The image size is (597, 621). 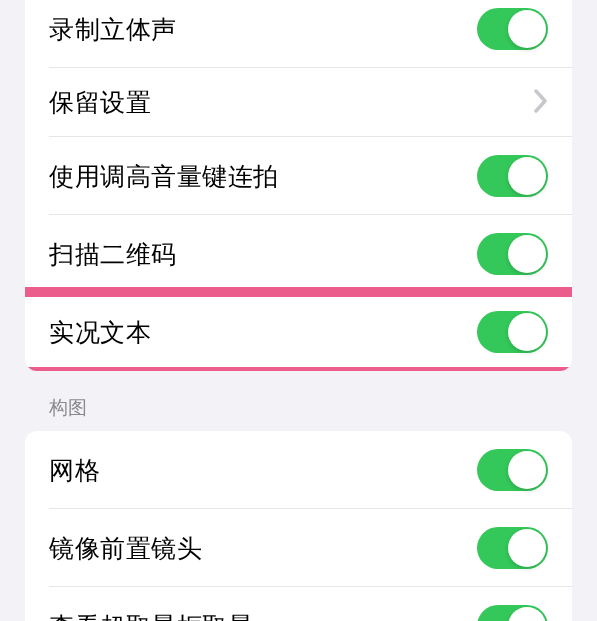 What do you see at coordinates (298, 332) in the screenshot?
I see `highlighted-row-wrapper: 实况文本` at bounding box center [298, 332].